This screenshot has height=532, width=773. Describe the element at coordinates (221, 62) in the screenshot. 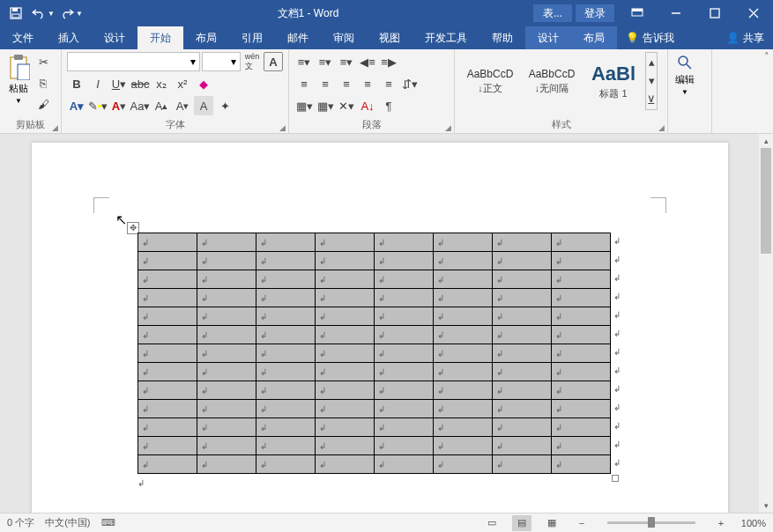

I see `font-size-combo: ▾` at that location.